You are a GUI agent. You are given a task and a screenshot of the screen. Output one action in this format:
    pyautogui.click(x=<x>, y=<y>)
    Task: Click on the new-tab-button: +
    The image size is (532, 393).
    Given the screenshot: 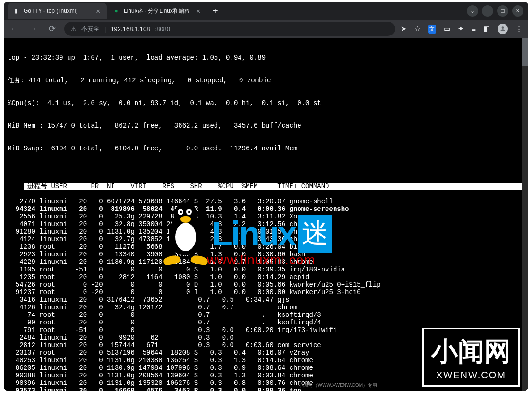 What is the action you would take?
    pyautogui.click(x=215, y=11)
    